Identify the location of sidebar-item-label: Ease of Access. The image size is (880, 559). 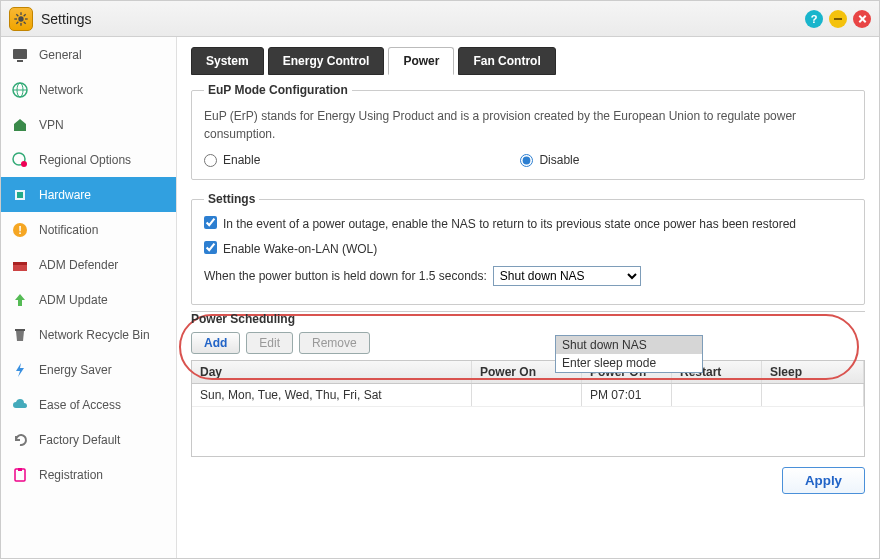
(80, 405).